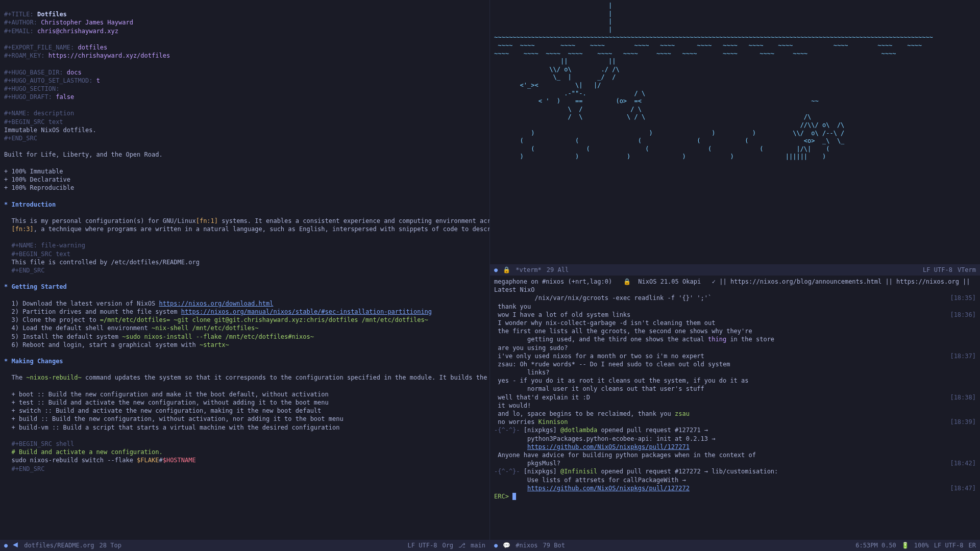 The width and height of the screenshot is (980, 551). I want to click on prop-title-key: #+TITLE:, so click(19, 14).